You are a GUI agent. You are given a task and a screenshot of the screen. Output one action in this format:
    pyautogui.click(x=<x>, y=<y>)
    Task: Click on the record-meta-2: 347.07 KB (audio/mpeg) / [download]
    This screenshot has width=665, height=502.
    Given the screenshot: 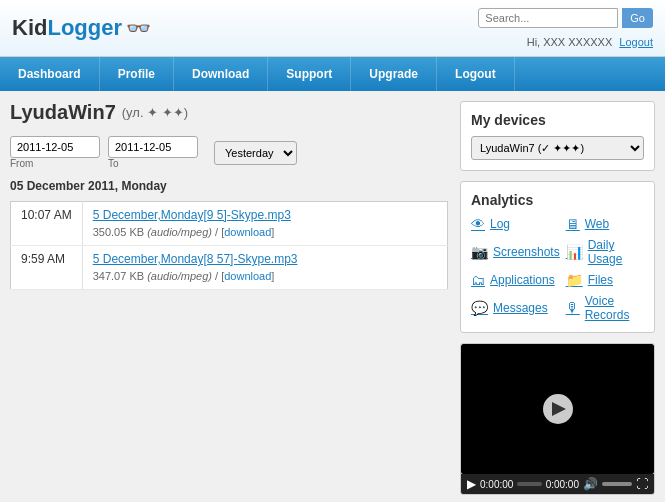 What is the action you would take?
    pyautogui.click(x=184, y=276)
    